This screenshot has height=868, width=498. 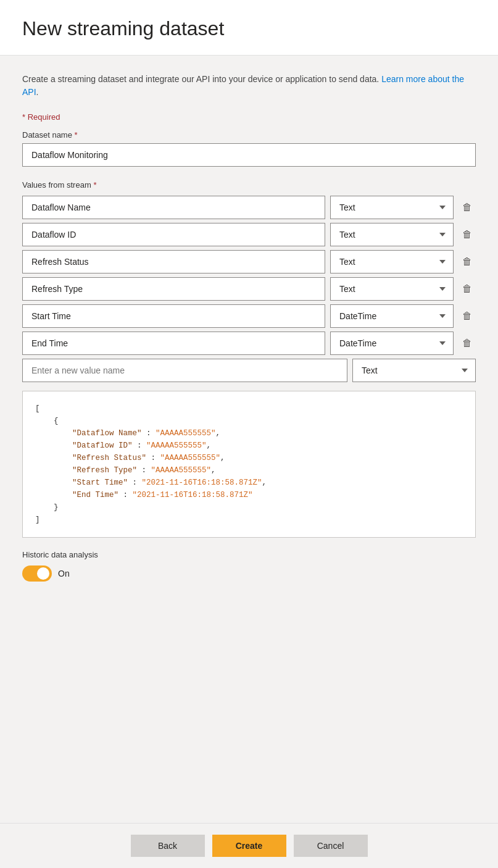 I want to click on delete-row-button-2: 🗑, so click(x=467, y=262).